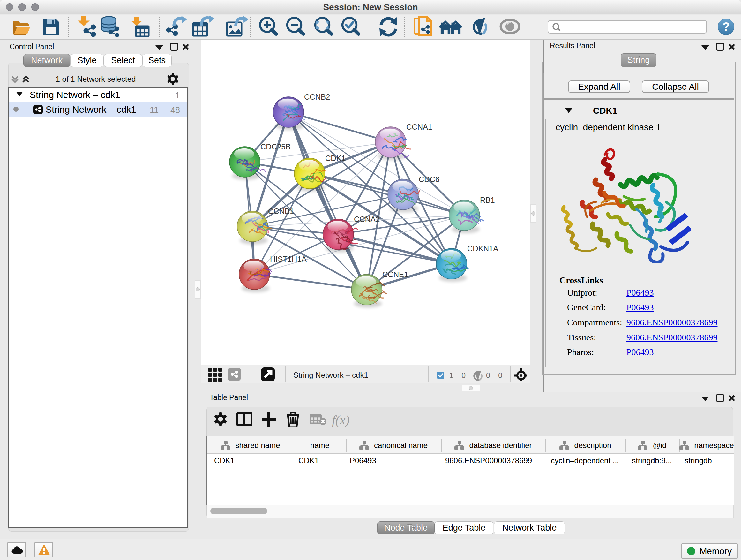  Describe the element at coordinates (336, 158) in the screenshot. I see `svg-text: CDK1` at that location.